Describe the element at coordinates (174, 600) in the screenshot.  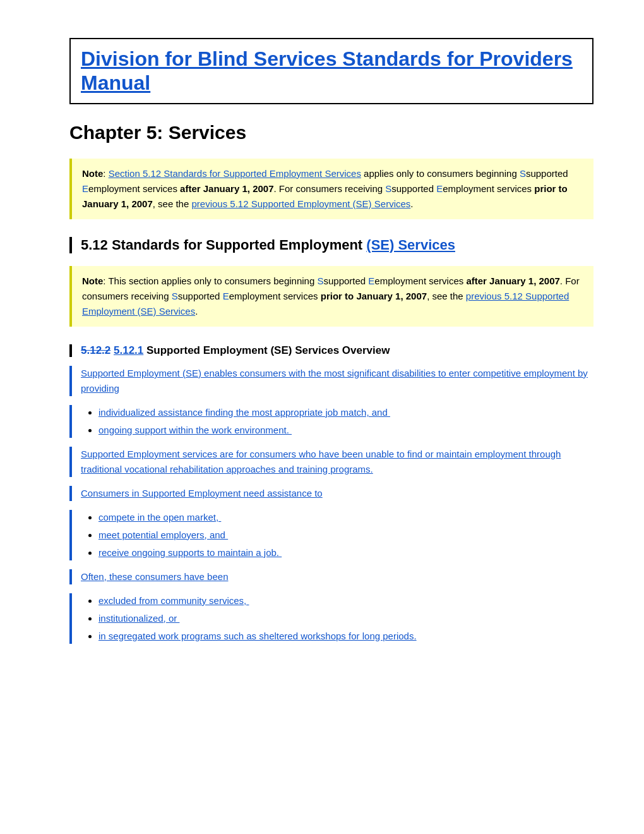
I see `bullet3-item1-link: excluded from community services,` at that location.